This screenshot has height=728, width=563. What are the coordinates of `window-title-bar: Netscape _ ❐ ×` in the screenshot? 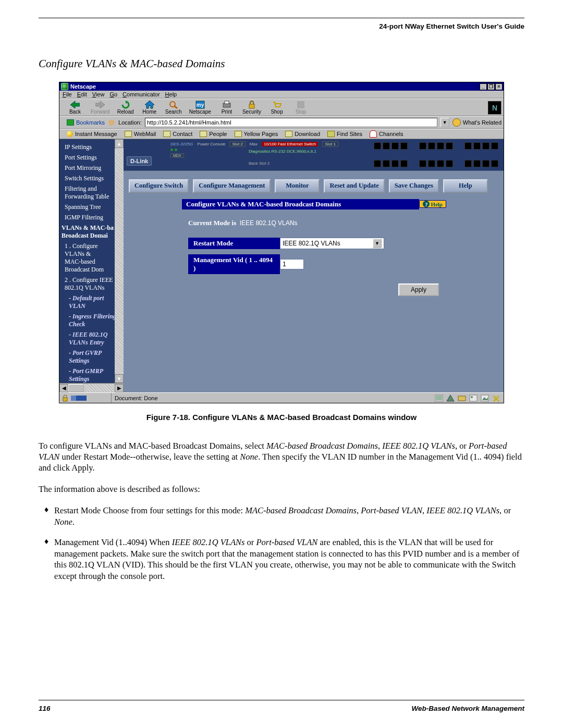 It's located at (282, 87).